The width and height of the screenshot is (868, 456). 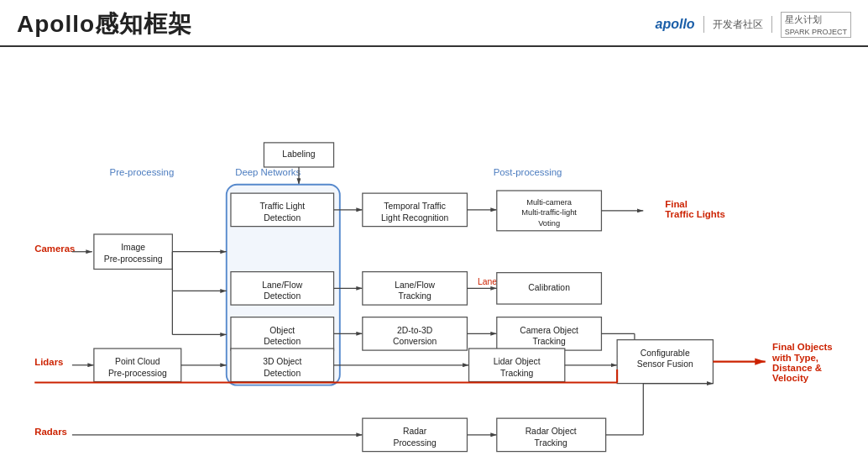 What do you see at coordinates (138, 373) in the screenshot?
I see `point-cloud-label2: Pre-processiog` at bounding box center [138, 373].